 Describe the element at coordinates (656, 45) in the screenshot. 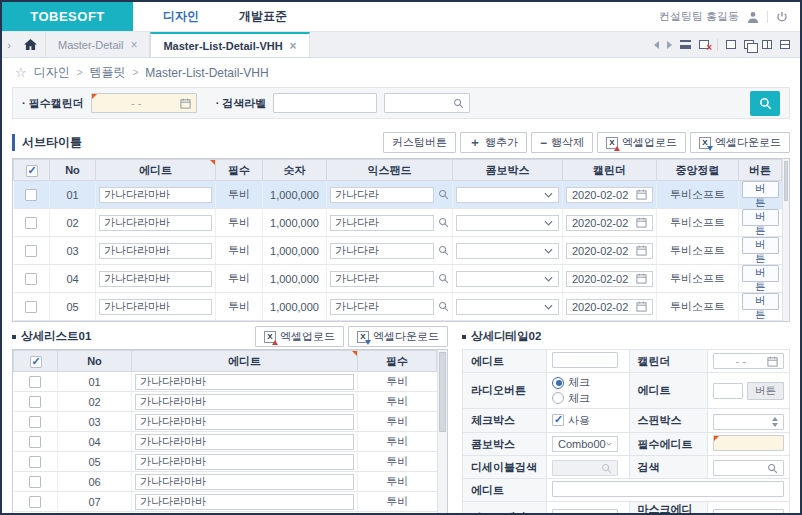

I see `tab-prev-icon` at that location.